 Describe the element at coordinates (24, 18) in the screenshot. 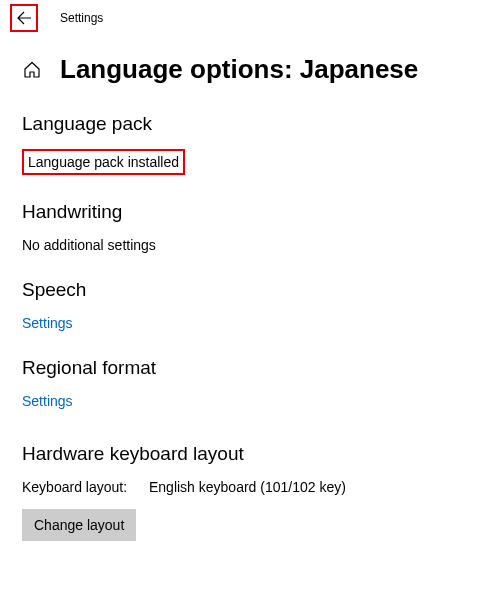

I see `back-button` at that location.